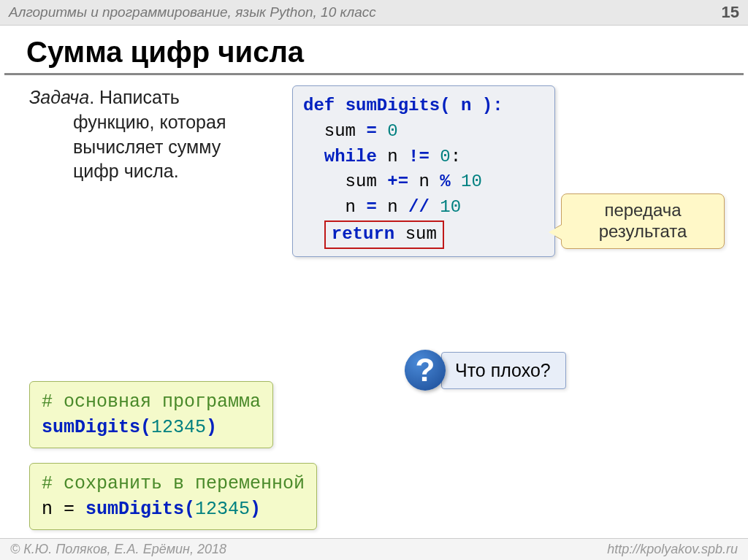  What do you see at coordinates (384, 235) in the screenshot?
I see `return-highlight: return sum` at bounding box center [384, 235].